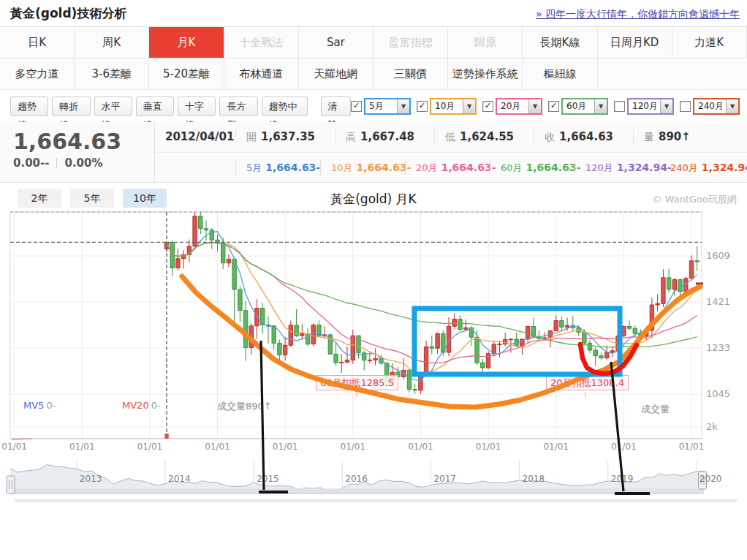  Describe the element at coordinates (578, 107) in the screenshot. I see `ma-toggle-60月: ✓60月▼` at that location.